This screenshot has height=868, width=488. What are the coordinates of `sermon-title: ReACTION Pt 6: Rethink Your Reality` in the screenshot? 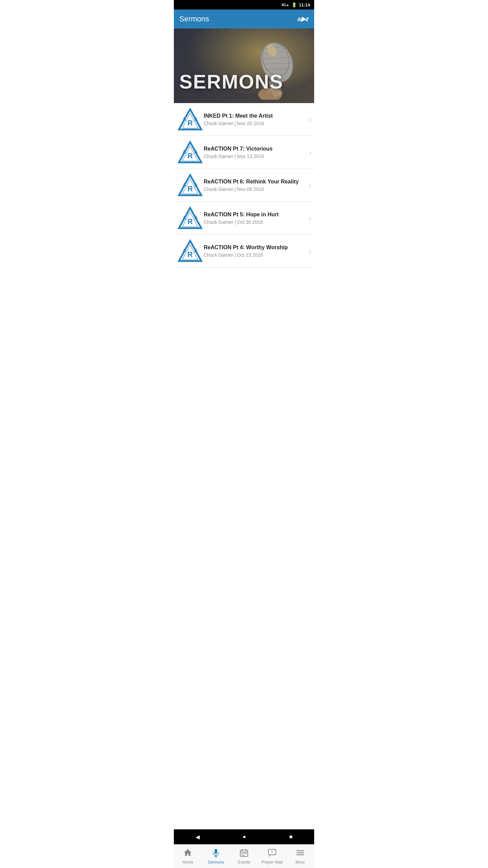 It's located at (255, 182).